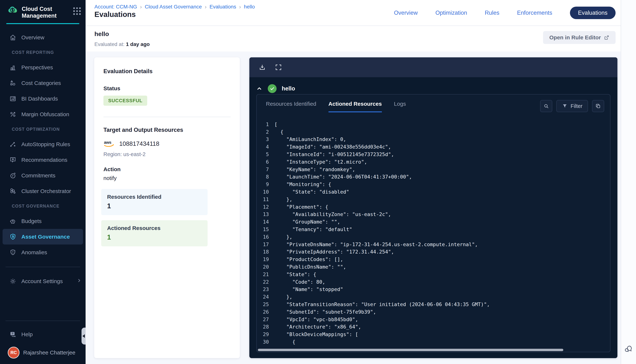  Describe the element at coordinates (433, 222) in the screenshot. I see `code-line: 14 "GroupName": "",` at that location.